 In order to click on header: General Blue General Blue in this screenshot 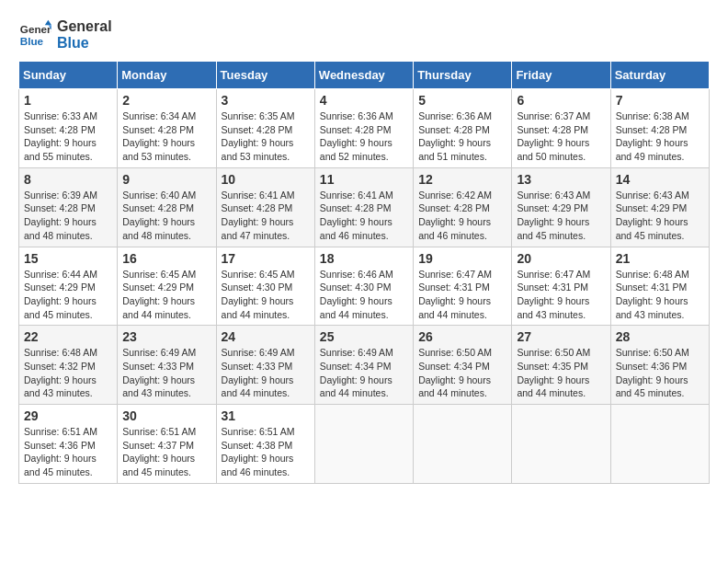, I will do `click(364, 35)`.